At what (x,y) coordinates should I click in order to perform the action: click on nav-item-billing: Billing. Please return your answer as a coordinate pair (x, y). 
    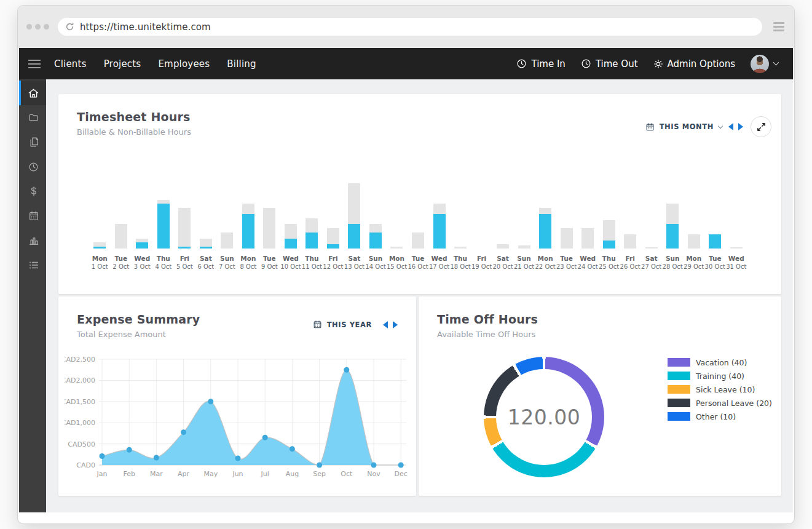
    Looking at the image, I should click on (241, 64).